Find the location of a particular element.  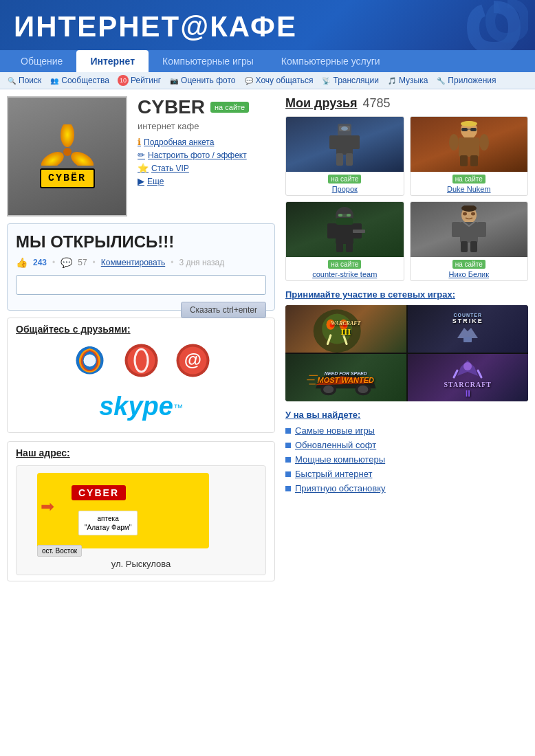

friend-name-cs: counter-strike team is located at coordinates (345, 275).